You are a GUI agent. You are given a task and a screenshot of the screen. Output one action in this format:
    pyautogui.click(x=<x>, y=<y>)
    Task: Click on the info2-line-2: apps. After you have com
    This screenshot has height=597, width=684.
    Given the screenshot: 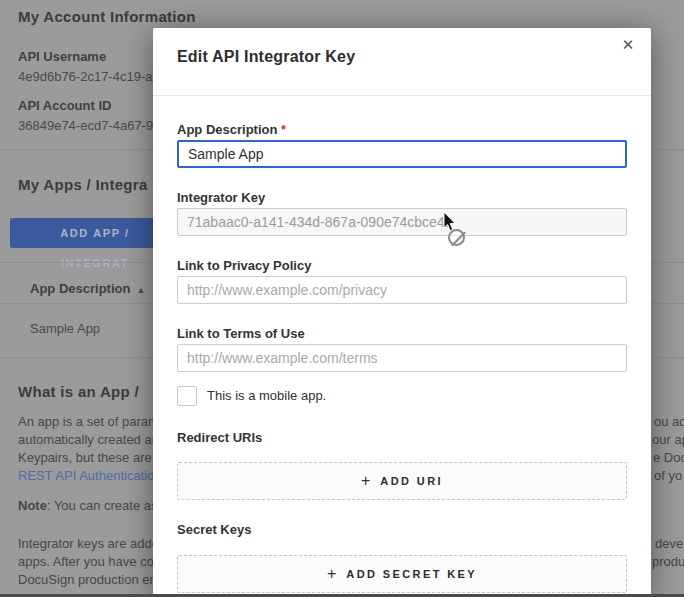 What is the action you would take?
    pyautogui.click(x=92, y=562)
    